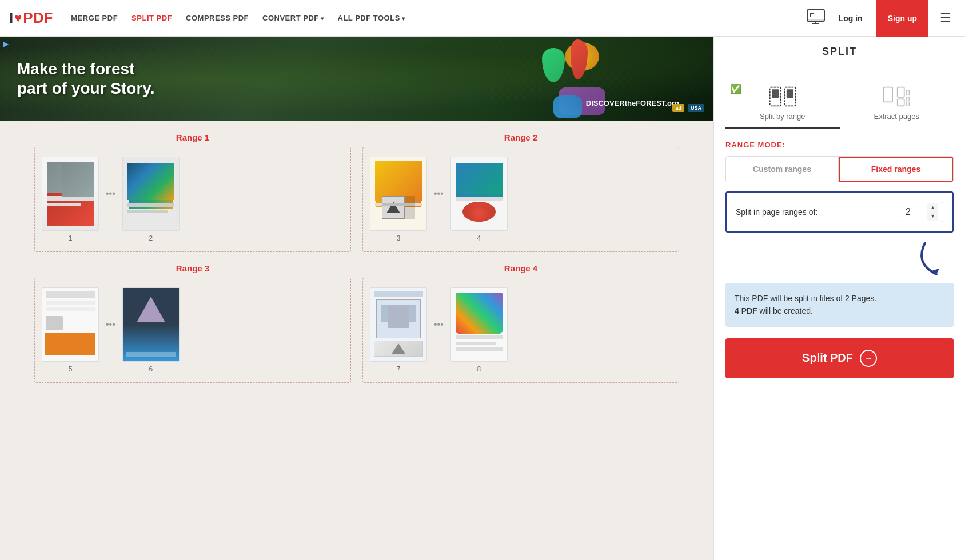  I want to click on fixed-range-box: Split in page ranges of: ▲ ▼, so click(839, 212).